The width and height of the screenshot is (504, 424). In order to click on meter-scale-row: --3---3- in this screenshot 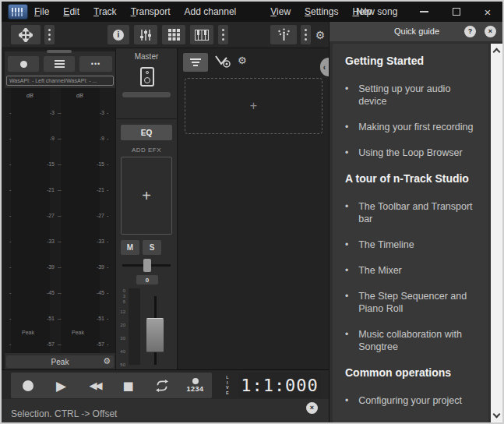, I will do `click(60, 114)`.